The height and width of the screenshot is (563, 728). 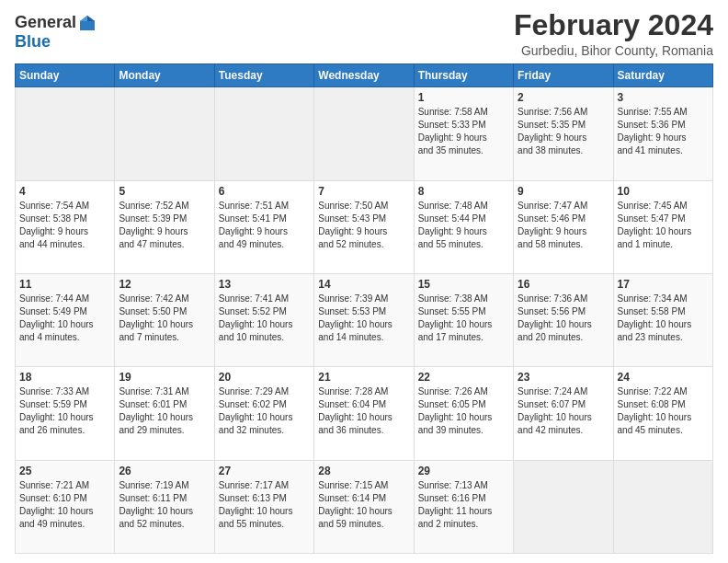 I want to click on day-info: Sunrise: 7:39 AM Sunset: 5:53 PM Dayligh…, so click(x=364, y=318).